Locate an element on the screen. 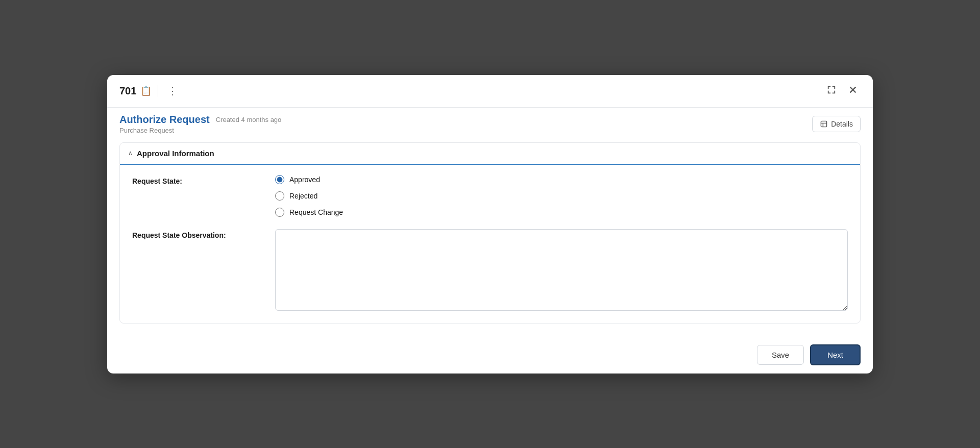 Image resolution: width=980 pixels, height=448 pixels. page-title: Authorize Request is located at coordinates (164, 119).